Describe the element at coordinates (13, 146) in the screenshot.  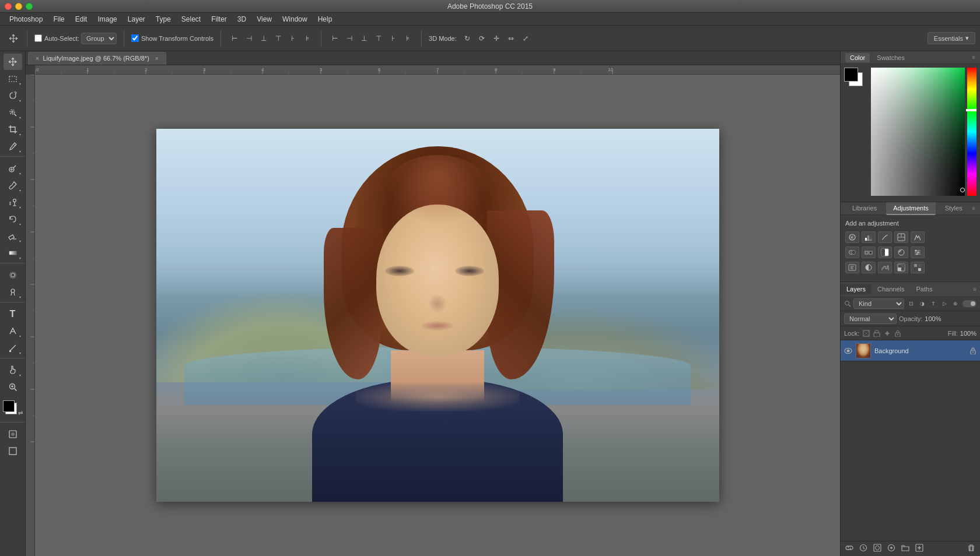
I see `eyedropper-tool-button: ▾` at that location.